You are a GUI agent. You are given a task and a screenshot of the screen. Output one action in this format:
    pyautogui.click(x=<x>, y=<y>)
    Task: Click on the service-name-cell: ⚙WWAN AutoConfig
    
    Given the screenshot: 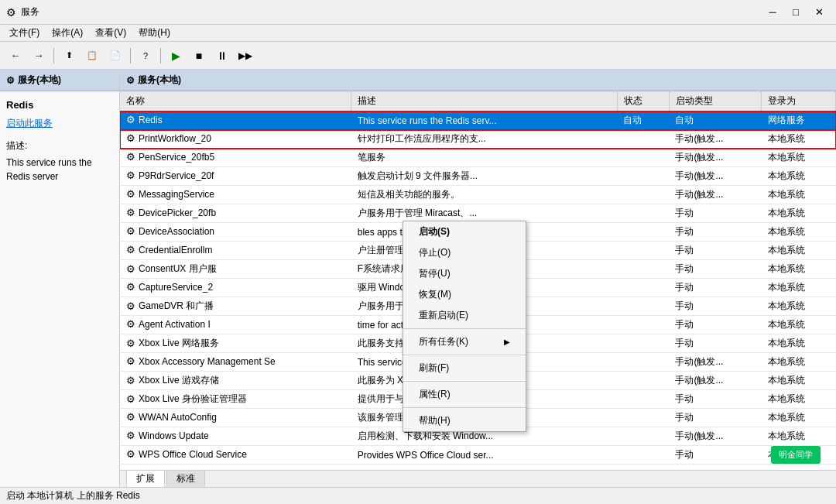 What is the action you would take?
    pyautogui.click(x=197, y=417)
    